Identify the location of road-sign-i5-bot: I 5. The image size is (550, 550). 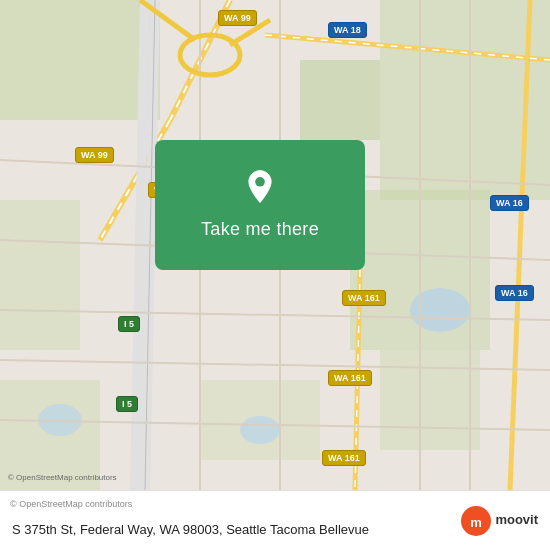
(127, 404).